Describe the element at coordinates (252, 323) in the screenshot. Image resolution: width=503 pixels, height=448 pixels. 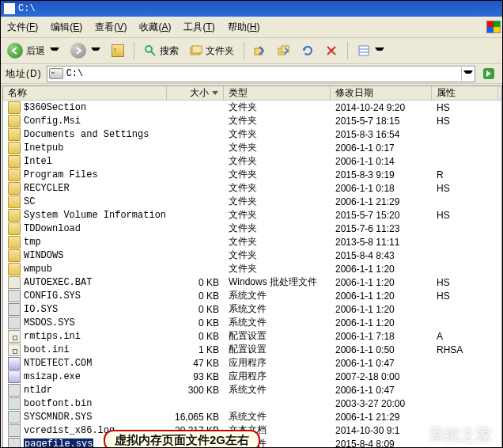
I see `table-row: MSDOS.SYS0 KB系统文件2006-1-1 1:20` at that location.